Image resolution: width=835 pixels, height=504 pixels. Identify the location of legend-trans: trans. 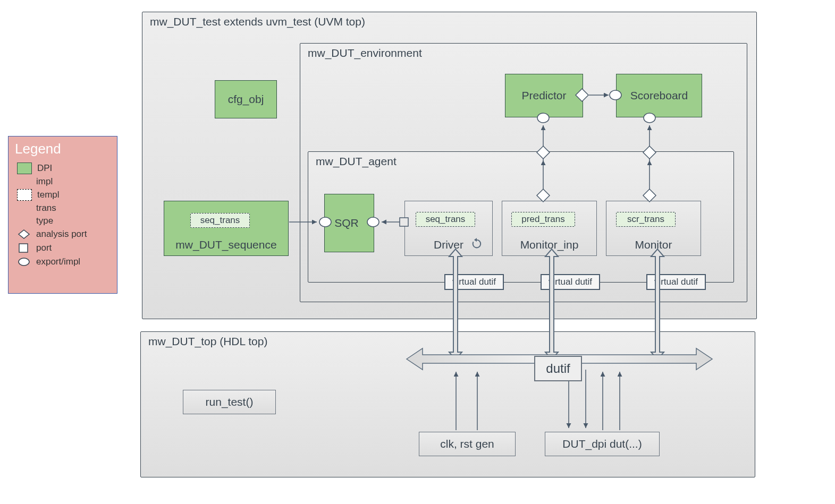
(46, 208).